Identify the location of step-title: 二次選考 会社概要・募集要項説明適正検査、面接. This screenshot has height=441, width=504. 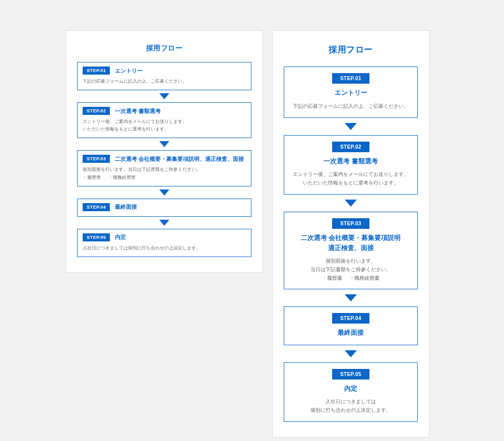
(351, 243).